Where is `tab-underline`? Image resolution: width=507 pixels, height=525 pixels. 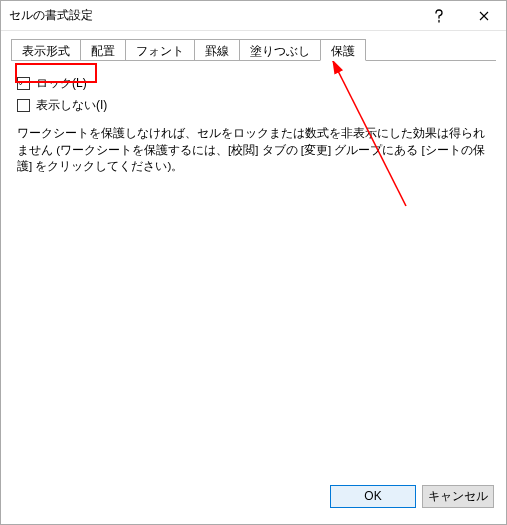
tab-underline is located at coordinates (254, 60).